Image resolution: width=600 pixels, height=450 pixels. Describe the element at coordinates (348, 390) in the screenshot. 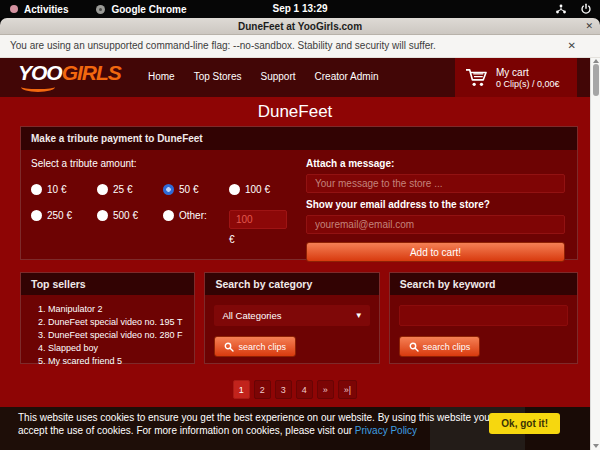

I see `page-button-last: »|` at that location.